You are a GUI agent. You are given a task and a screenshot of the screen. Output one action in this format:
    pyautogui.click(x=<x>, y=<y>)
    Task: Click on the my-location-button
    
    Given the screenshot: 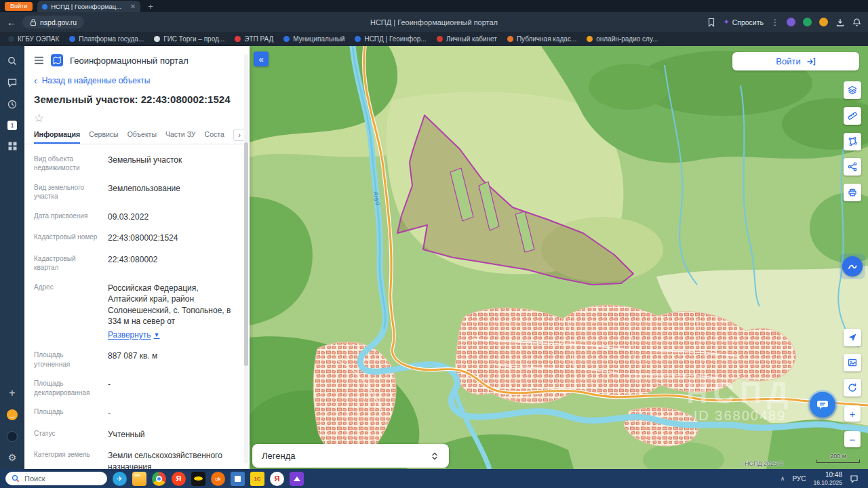 What is the action you would take?
    pyautogui.click(x=852, y=338)
    